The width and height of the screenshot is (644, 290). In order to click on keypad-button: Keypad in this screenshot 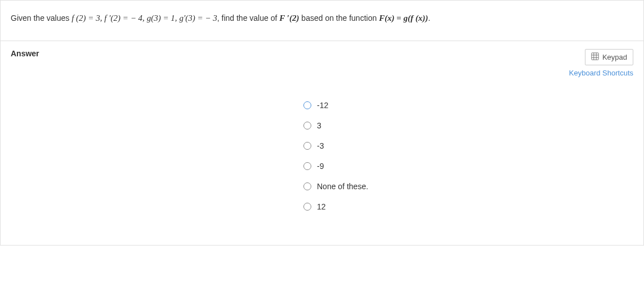, I will do `click(609, 57)`.